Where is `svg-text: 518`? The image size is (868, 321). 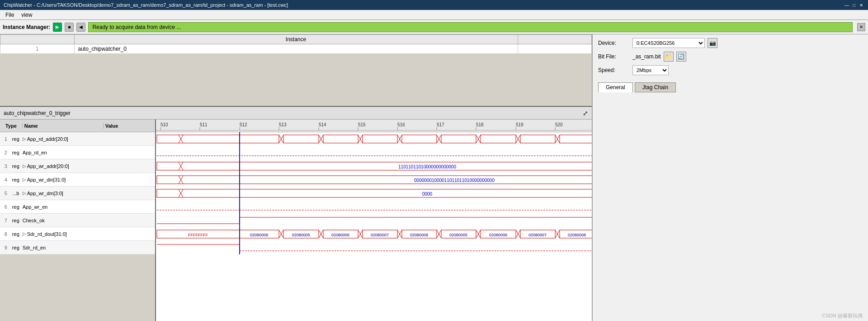
svg-text: 518 is located at coordinates (480, 125).